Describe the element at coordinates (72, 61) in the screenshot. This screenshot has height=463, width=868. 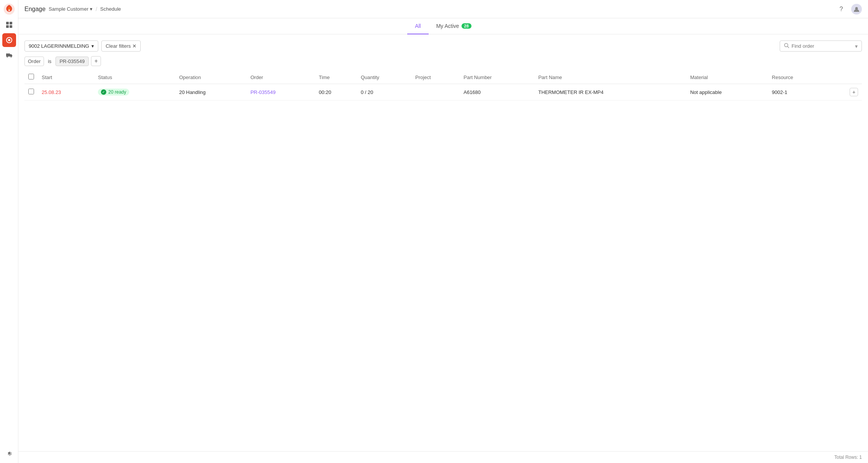
I see `order-filter-value: PR-035549` at that location.